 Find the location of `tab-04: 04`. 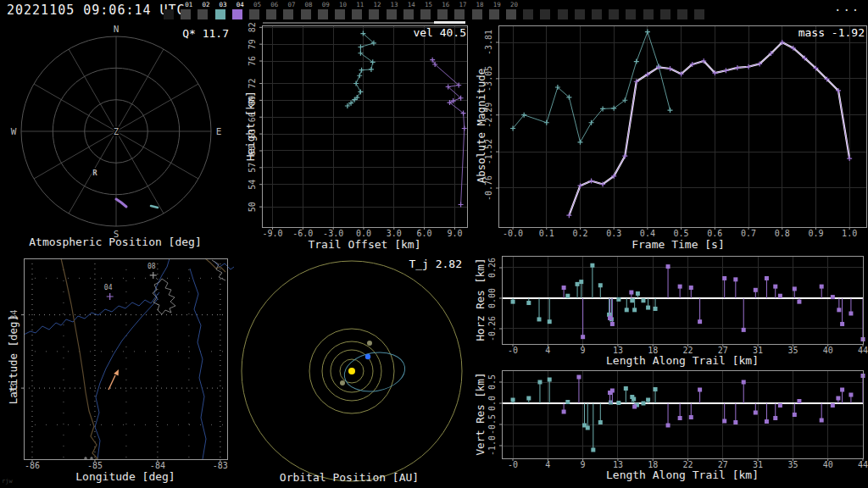

tab-04: 04 is located at coordinates (241, 12).